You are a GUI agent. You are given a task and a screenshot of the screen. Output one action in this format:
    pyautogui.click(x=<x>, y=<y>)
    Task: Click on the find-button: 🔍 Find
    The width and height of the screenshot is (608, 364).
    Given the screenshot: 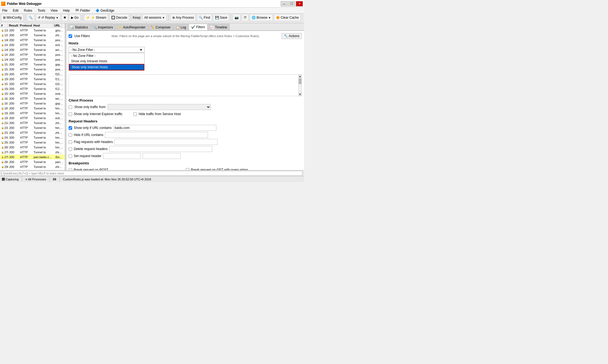 What is the action you would take?
    pyautogui.click(x=204, y=18)
    